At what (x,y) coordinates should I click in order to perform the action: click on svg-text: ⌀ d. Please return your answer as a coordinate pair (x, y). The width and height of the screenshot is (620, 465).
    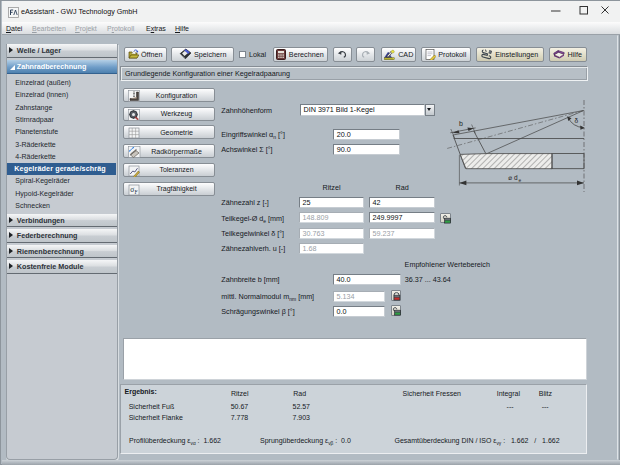
    Looking at the image, I should click on (513, 178).